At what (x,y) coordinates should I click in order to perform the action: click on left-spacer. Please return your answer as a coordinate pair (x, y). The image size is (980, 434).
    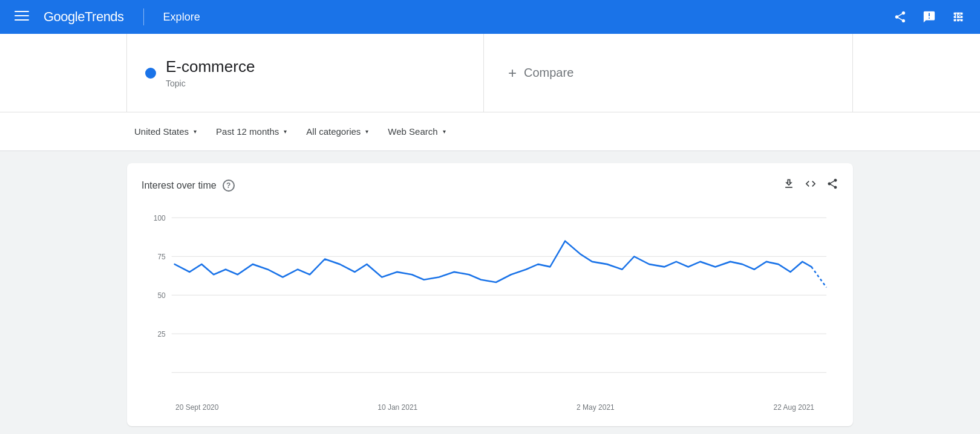
    Looking at the image, I should click on (64, 73).